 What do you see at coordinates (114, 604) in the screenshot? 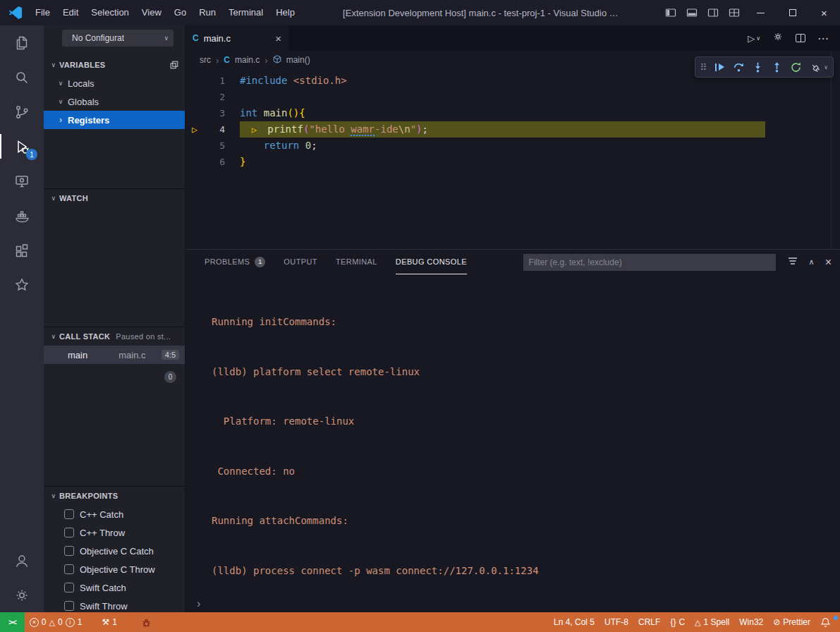
I see `breakpoint-swift-throw: Swift Throw` at bounding box center [114, 604].